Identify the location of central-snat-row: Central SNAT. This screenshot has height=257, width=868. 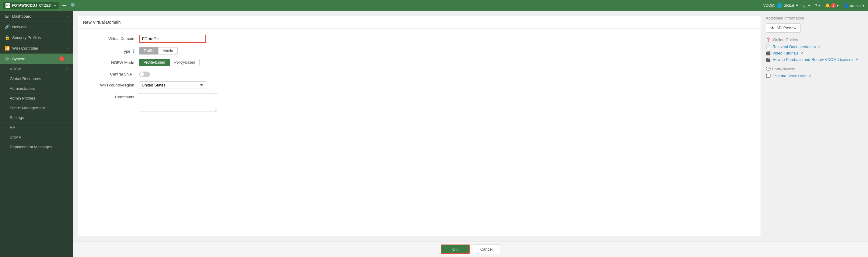
(420, 74).